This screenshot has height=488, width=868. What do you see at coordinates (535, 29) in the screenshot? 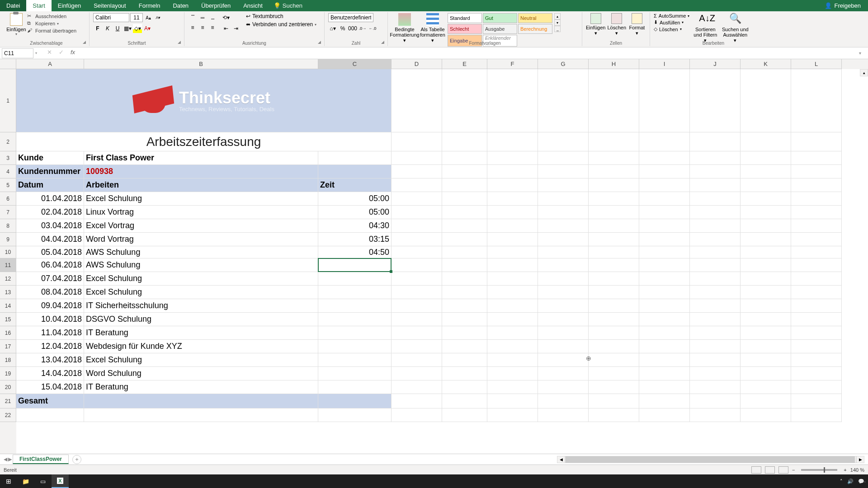
I see `cell-style-berechnung: Berechnung` at bounding box center [535, 29].